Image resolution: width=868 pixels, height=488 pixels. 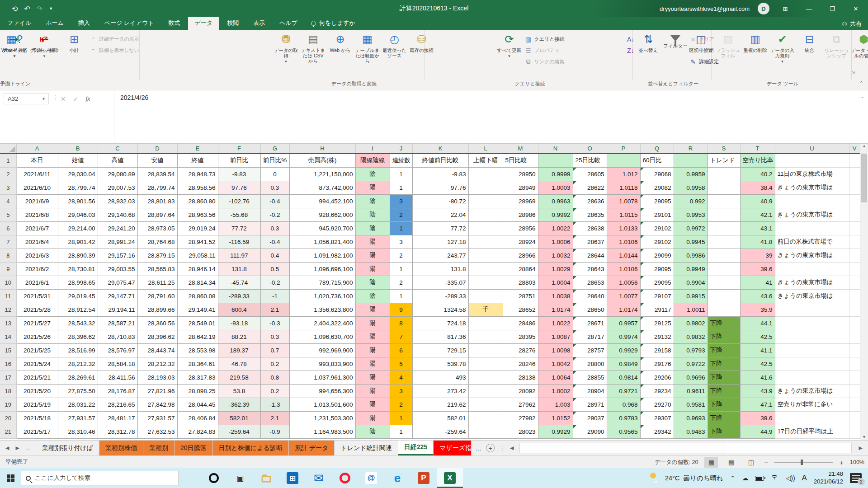 What do you see at coordinates (775, 478) in the screenshot?
I see `wifi-icon` at bounding box center [775, 478].